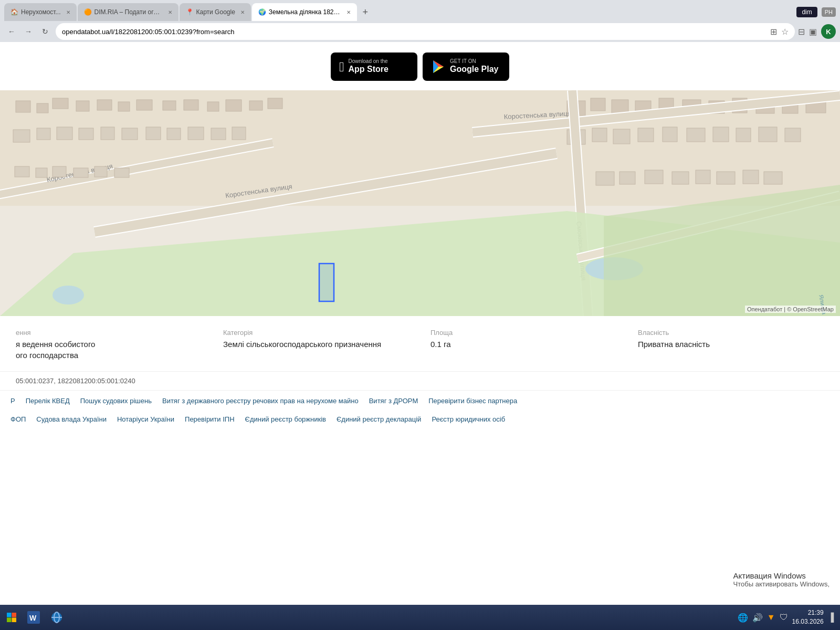 The height and width of the screenshot is (630, 840). I want to click on address-bar-icons: ⊞ ☆, so click(779, 32).